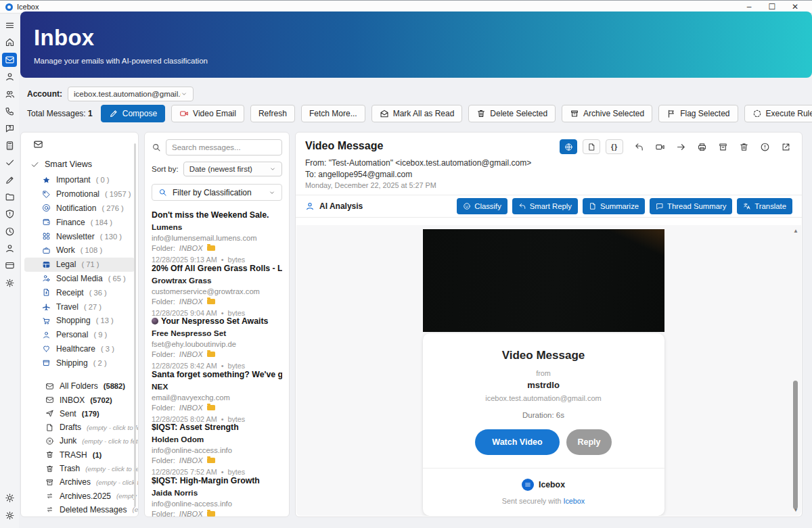 This screenshot has width=812, height=528. I want to click on email-list-item: $IQST: High-Margin GrowthJaida Norrisinf…, so click(217, 496).